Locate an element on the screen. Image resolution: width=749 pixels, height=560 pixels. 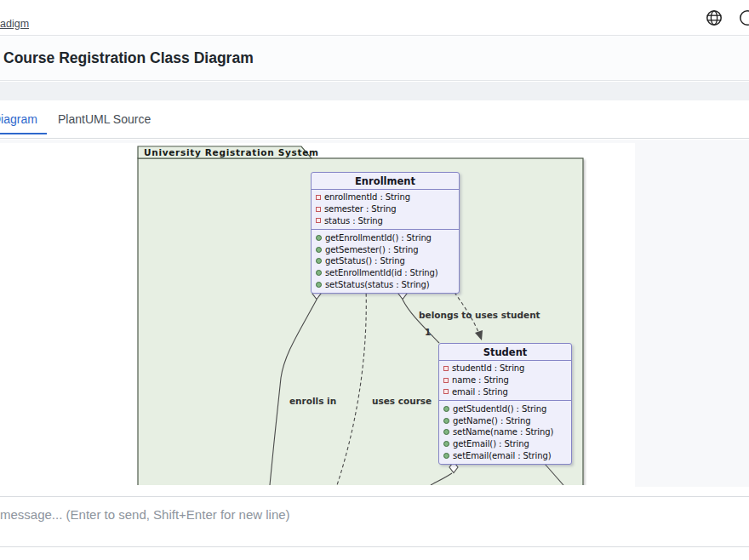
attribute-row: semester : String is located at coordinates (385, 209).